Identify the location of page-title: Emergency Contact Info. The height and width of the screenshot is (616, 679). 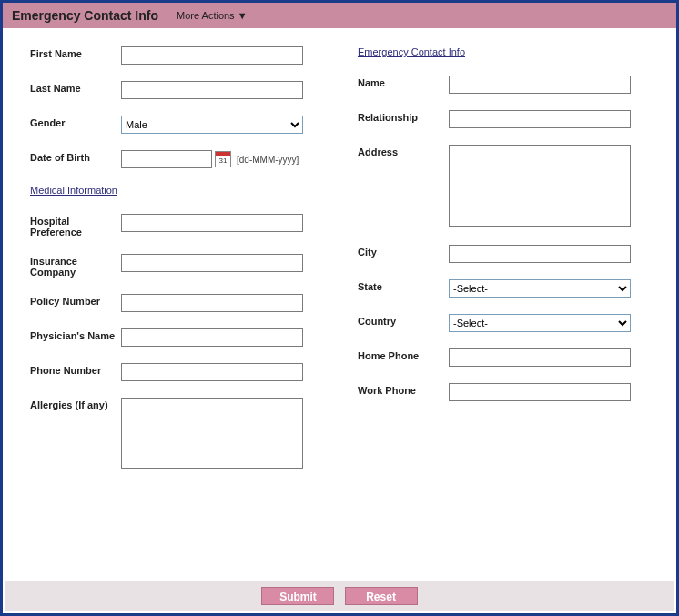
(86, 15).